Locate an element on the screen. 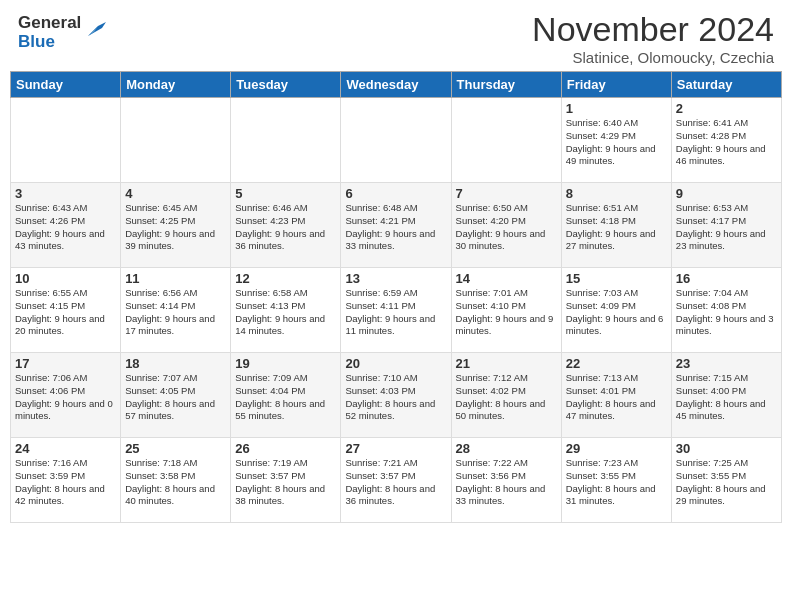 The height and width of the screenshot is (612, 792). header: General Blue November 2024 Slatinice, Ol… is located at coordinates (396, 36).